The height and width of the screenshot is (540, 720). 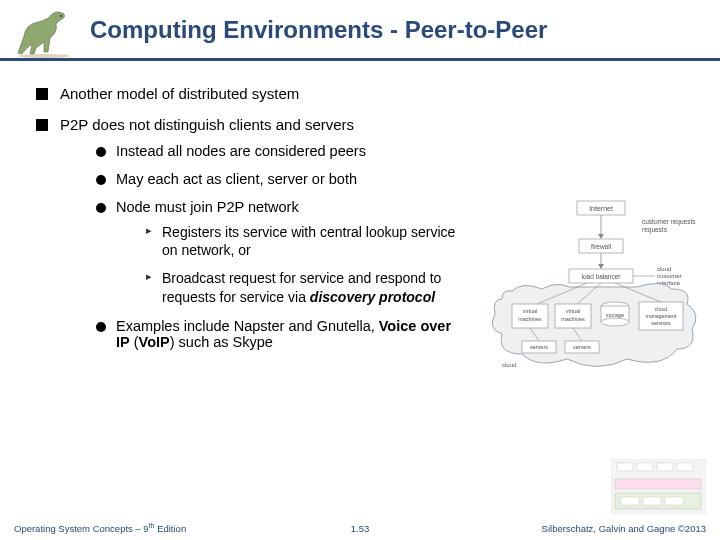 I want to click on slide-header: Computing Environments - Peer-to-Peer, so click(x=360, y=30).